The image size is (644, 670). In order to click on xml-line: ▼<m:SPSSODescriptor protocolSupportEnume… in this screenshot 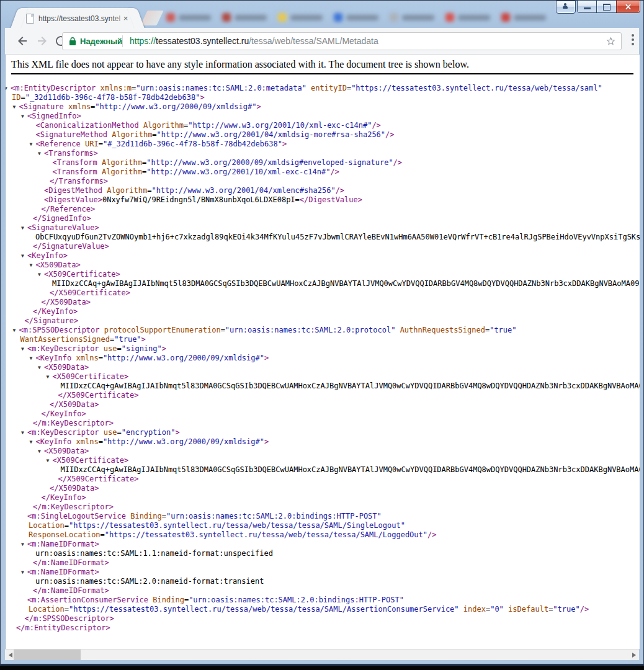, I will do `click(323, 330)`.